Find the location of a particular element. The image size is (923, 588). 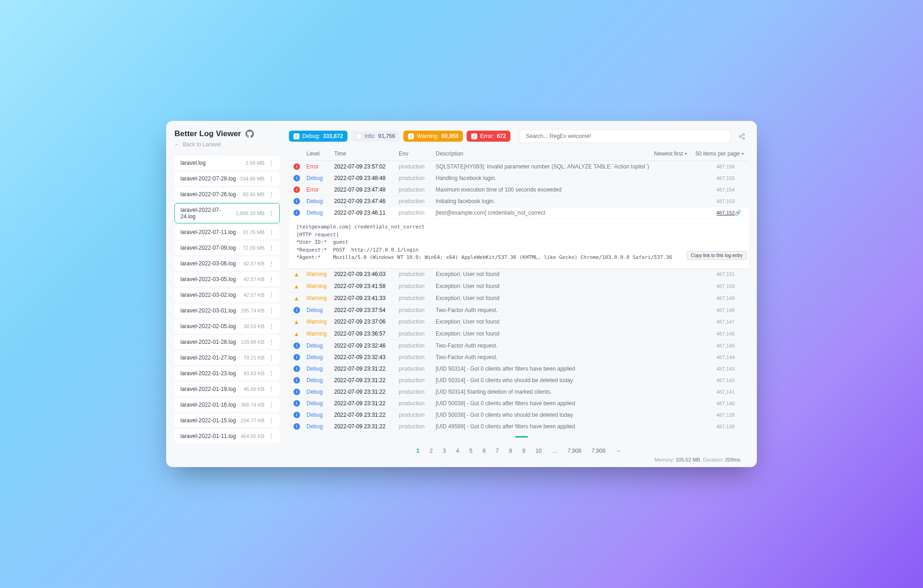

log-row: ▲ Warning 2022-07-09 23:41:33 production… is located at coordinates (519, 299).